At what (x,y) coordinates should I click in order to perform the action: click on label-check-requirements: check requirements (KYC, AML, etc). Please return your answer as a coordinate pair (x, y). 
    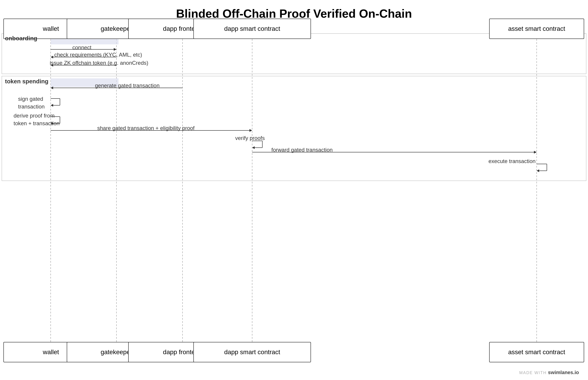
    Looking at the image, I should click on (98, 55).